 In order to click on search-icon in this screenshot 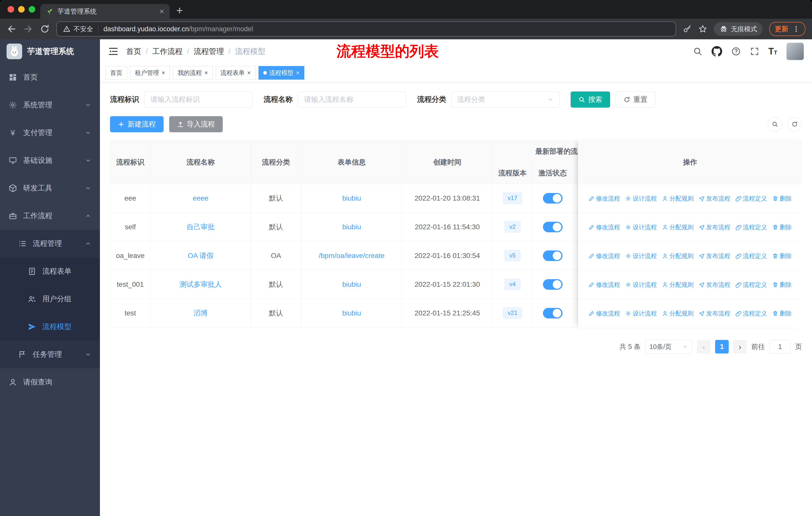, I will do `click(698, 51)`.